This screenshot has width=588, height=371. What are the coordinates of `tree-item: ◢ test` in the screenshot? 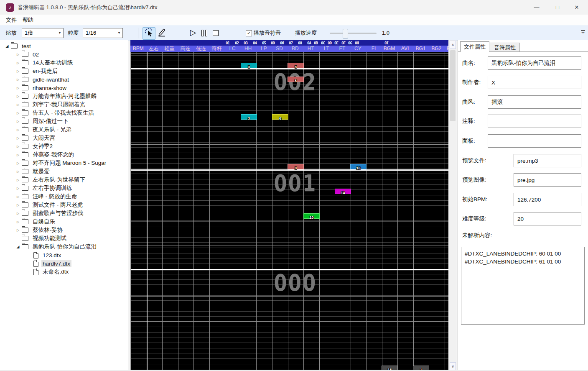 It's located at (64, 46).